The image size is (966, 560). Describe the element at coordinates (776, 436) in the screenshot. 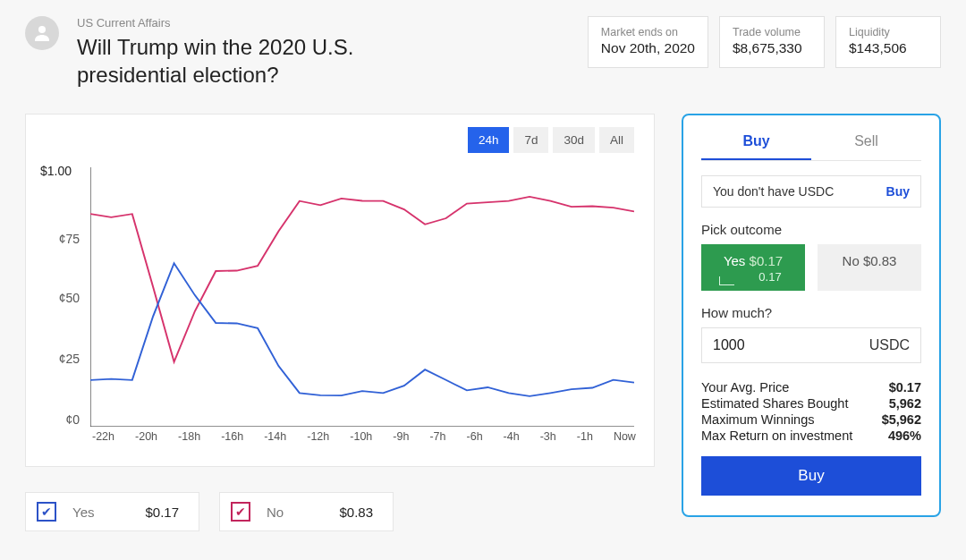

I see `stat-roi-label: Max Return on investment` at that location.